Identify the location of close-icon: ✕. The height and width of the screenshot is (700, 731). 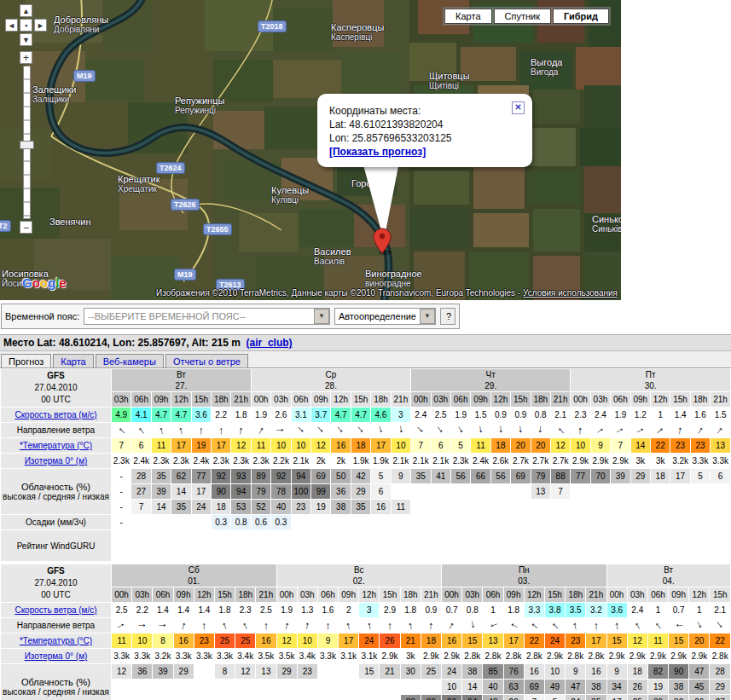
(519, 107).